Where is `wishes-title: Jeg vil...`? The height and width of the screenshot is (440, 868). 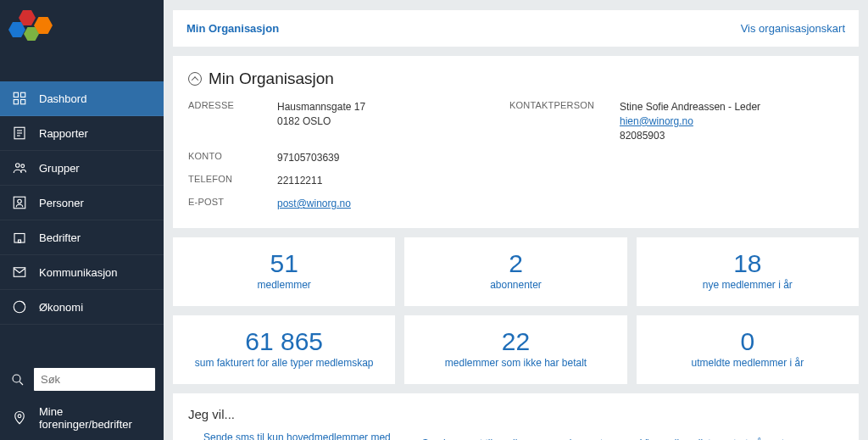 wishes-title: Jeg vil... is located at coordinates (515, 414).